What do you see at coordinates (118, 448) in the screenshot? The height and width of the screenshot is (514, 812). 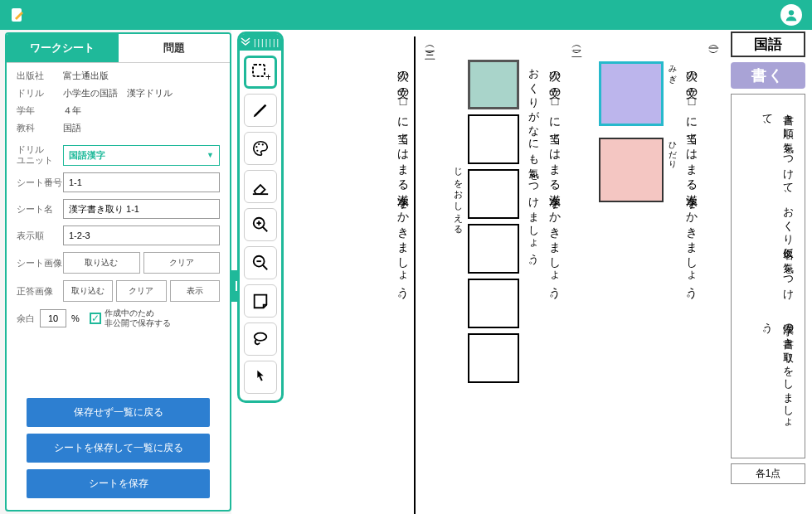 I see `save-and-back-button: シートを保存して一覧に戻る` at bounding box center [118, 448].